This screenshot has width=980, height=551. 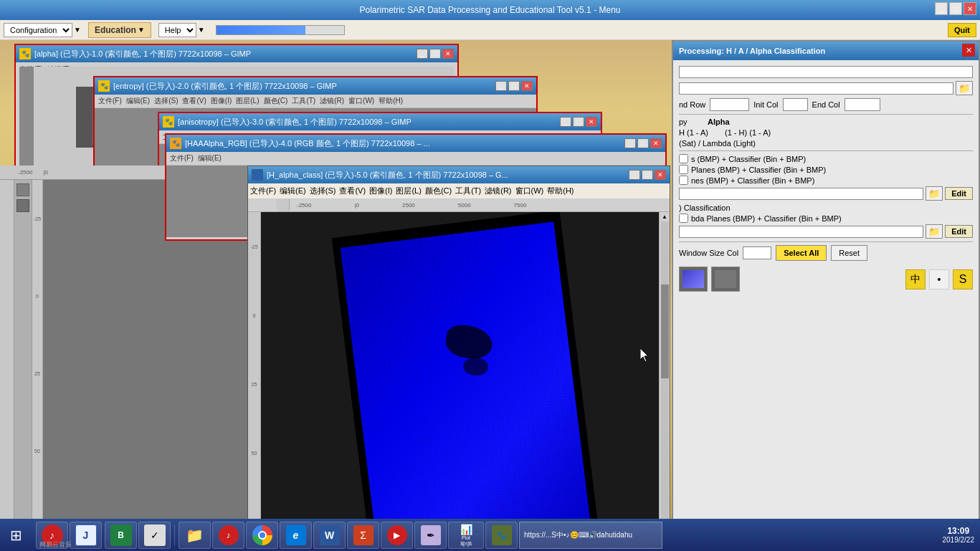 What do you see at coordinates (684, 169) in the screenshot?
I see `bmp2-checkbox` at bounding box center [684, 169].